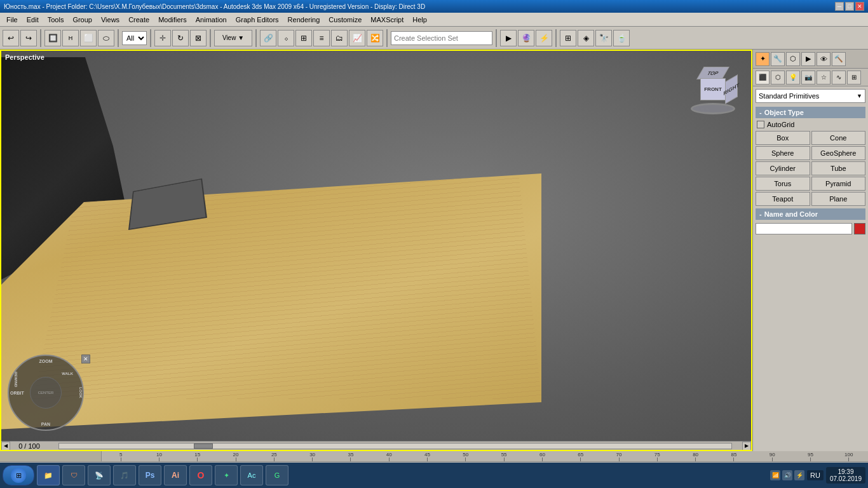 Image resolution: width=868 pixels, height=488 pixels. What do you see at coordinates (747, 446) in the screenshot?
I see `scroll-right-arrow: ▶` at bounding box center [747, 446].